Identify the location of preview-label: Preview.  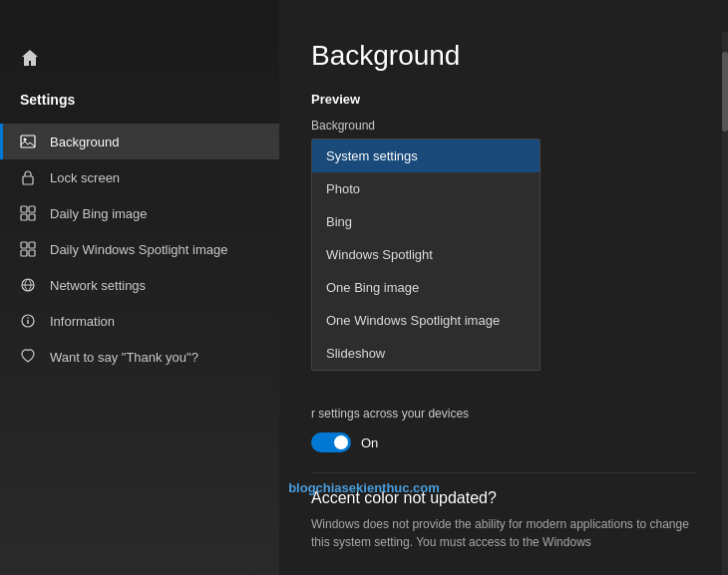
(504, 100).